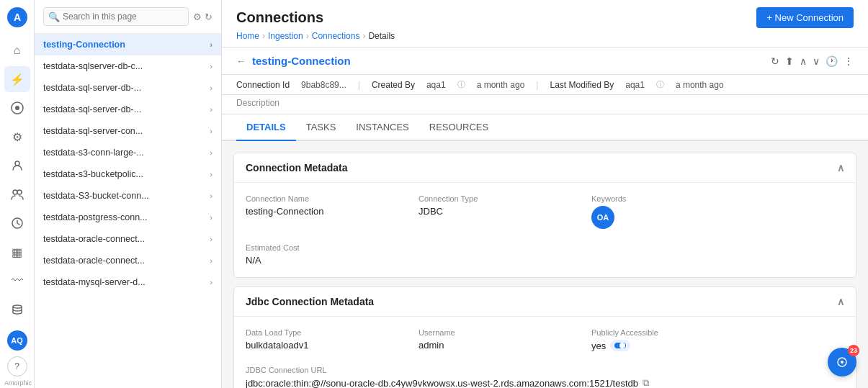 The height and width of the screenshot is (388, 868). Describe the element at coordinates (127, 282) in the screenshot. I see `sidebar-item-label: testdata-mysql-server-d...` at that location.